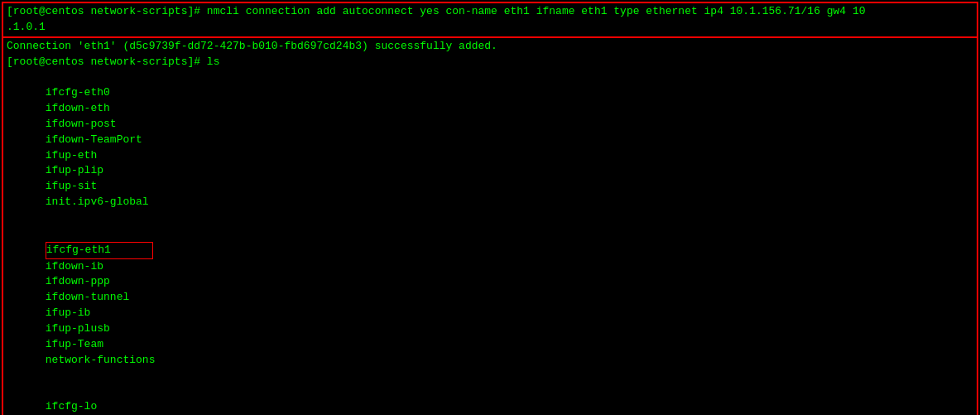  I want to click on ls-col-2-3: ifdown-ppp, so click(112, 282).